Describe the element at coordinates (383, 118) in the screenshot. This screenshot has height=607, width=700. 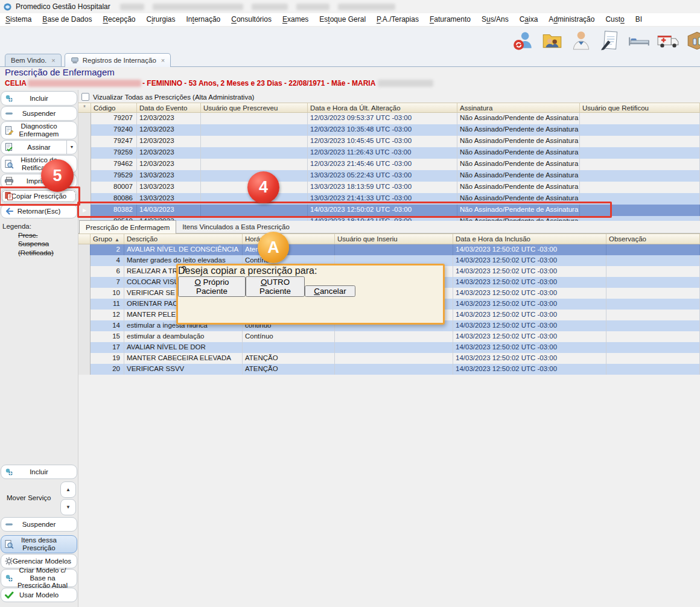
I see `table-cell: 12/03/2023 09:53:37 UTC -03:00` at that location.